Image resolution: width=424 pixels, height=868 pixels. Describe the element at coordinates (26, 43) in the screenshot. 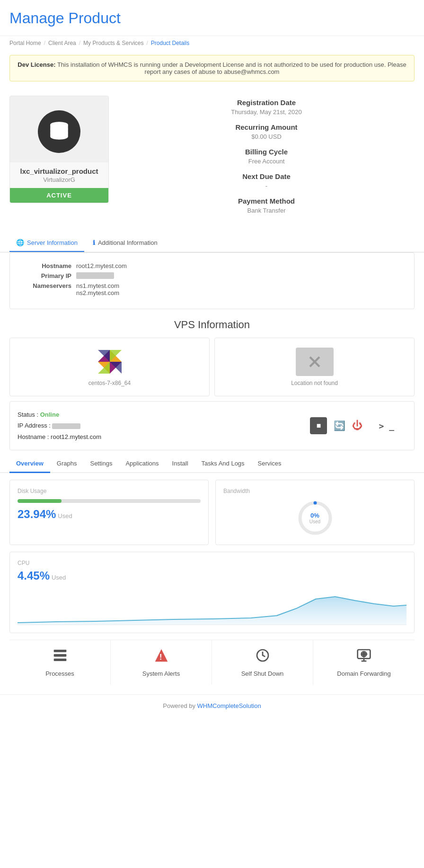

I see `breadcrumb-portal-home: Portal Home` at that location.